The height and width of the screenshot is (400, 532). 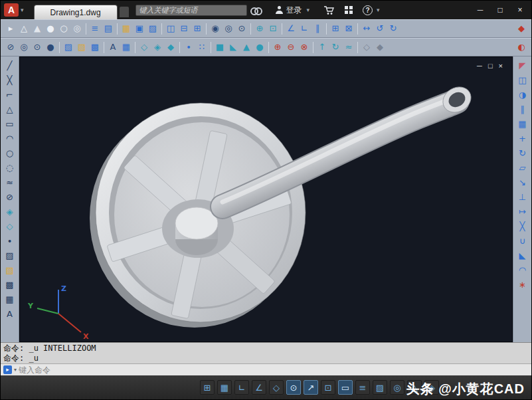 What do you see at coordinates (50, 29) in the screenshot?
I see `sphere-icon: ●` at bounding box center [50, 29].